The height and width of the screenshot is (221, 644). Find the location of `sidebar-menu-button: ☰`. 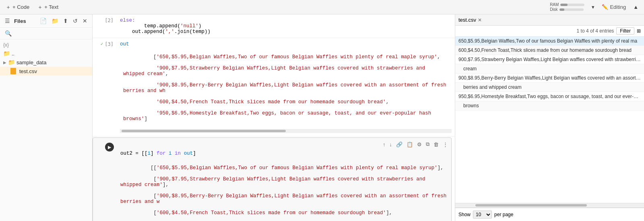

sidebar-menu-button: ☰ is located at coordinates (7, 21).